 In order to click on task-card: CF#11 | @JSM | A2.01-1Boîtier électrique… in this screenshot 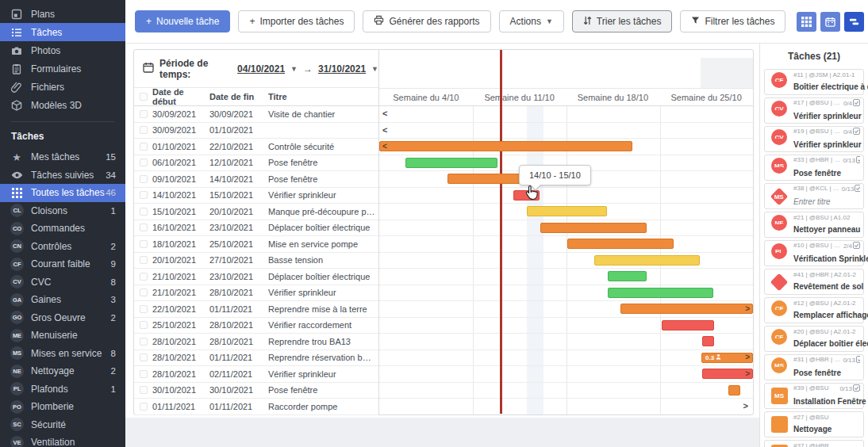, I will do `click(814, 82)`.